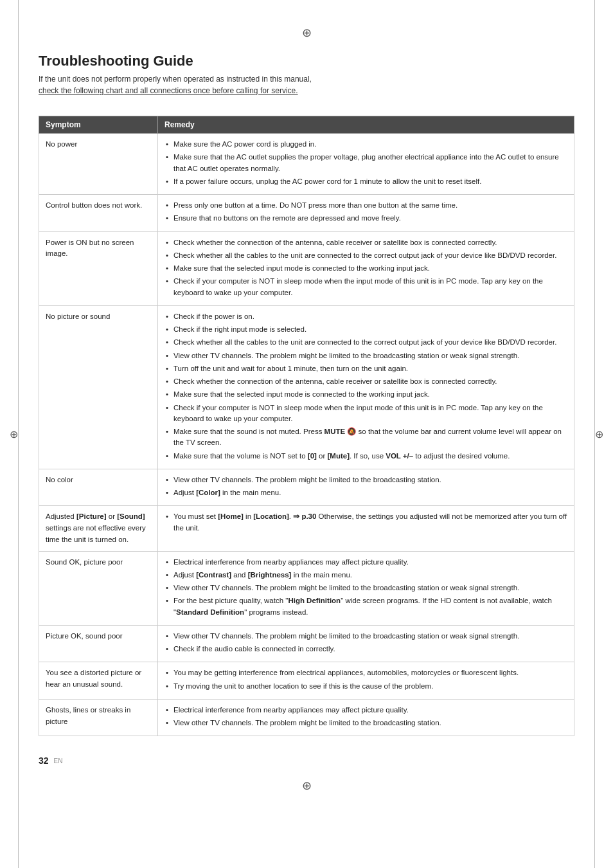 Image resolution: width=613 pixels, height=868 pixels. What do you see at coordinates (44, 761) in the screenshot?
I see `page-number: 32` at bounding box center [44, 761].